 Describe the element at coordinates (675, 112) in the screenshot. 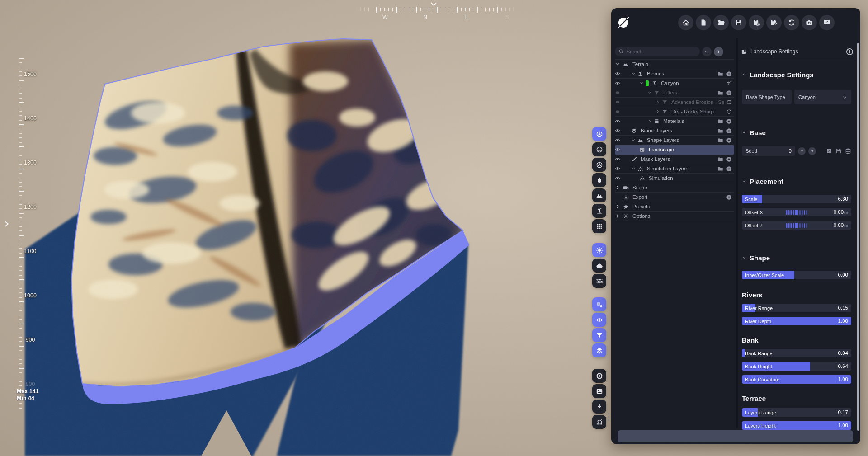

I see `tree-item-dry-rocky-sharp: Dry - Rocky Sharp` at that location.